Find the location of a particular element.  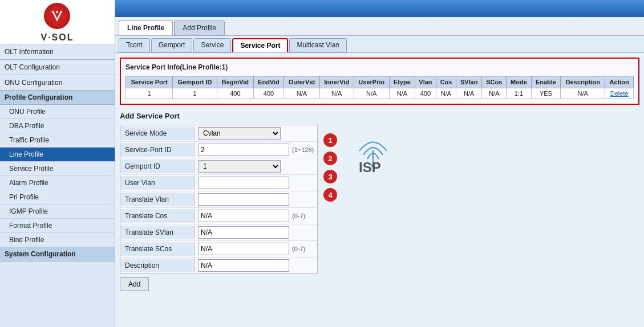

input-translate-svlan is located at coordinates (244, 232).